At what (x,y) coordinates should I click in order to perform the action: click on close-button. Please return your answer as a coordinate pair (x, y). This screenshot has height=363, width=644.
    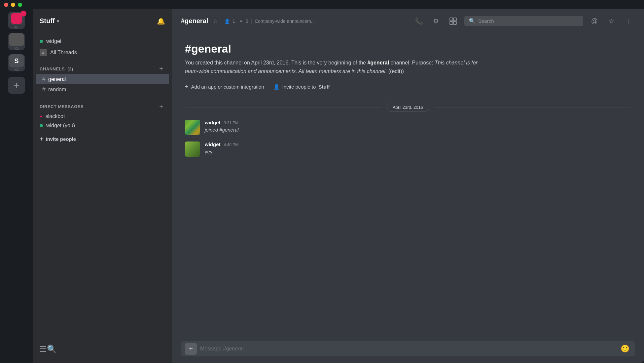
    Looking at the image, I should click on (6, 5).